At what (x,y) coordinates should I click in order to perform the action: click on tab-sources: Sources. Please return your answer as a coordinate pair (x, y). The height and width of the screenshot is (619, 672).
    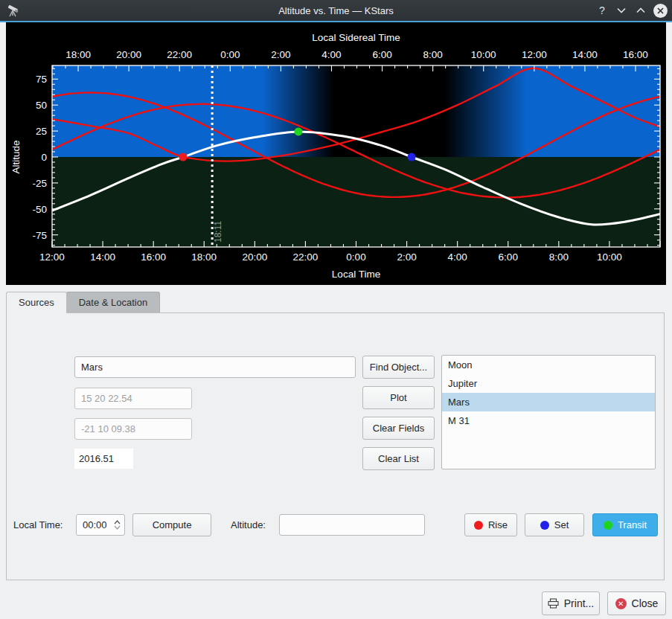
    Looking at the image, I should click on (36, 302).